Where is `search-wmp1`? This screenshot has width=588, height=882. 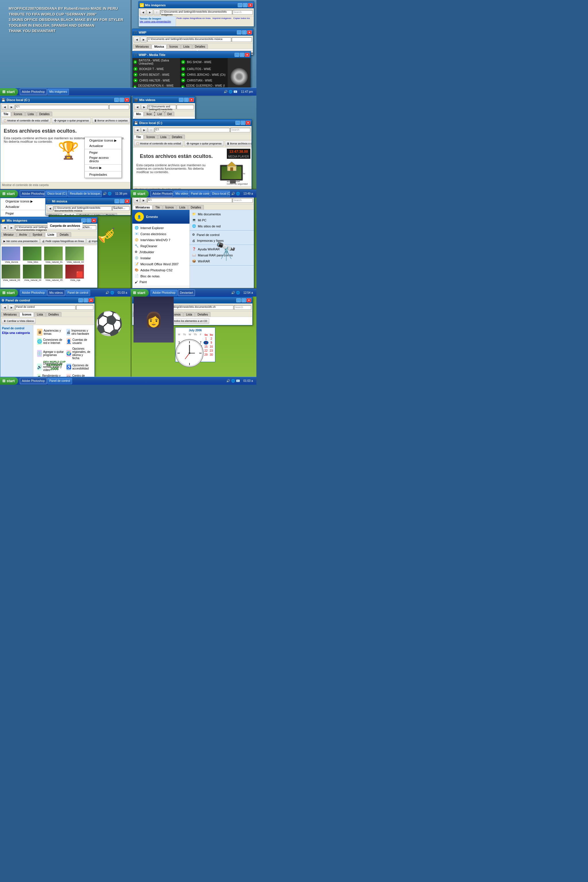 search-wmp1 is located at coordinates (242, 40).